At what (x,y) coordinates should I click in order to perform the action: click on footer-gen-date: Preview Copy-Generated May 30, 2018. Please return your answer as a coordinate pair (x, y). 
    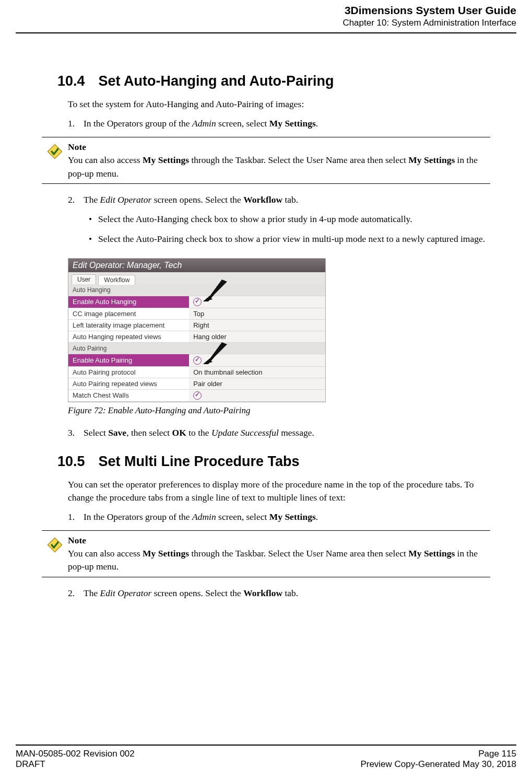
    Looking at the image, I should click on (439, 764).